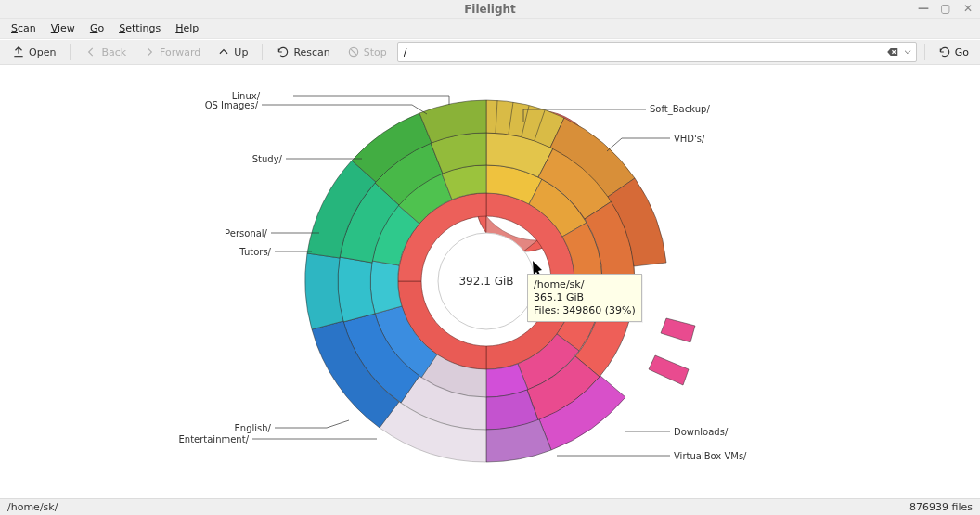  I want to click on go-label: Go, so click(961, 52).